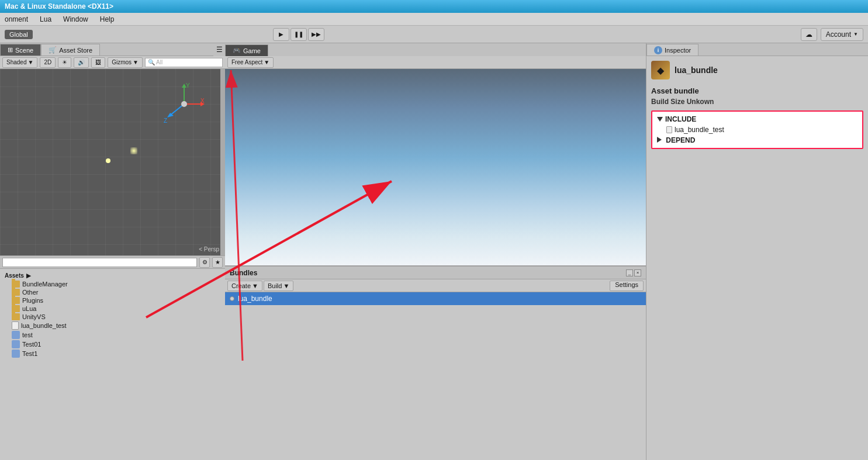 Image resolution: width=868 pixels, height=460 pixels. I want to click on asset-store-tab-icon: 🛒, so click(53, 50).